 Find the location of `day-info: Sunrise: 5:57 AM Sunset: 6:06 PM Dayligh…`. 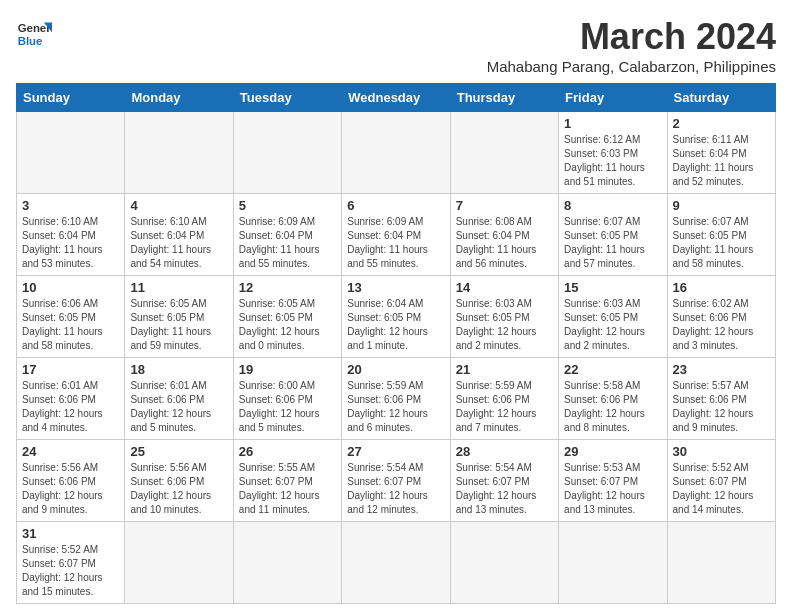

day-info: Sunrise: 5:57 AM Sunset: 6:06 PM Dayligh… is located at coordinates (722, 407).